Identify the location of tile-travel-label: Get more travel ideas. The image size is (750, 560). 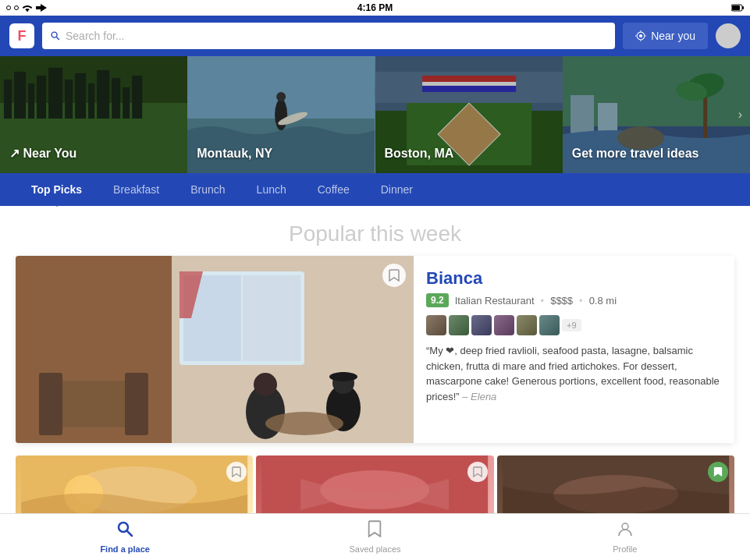
(635, 154).